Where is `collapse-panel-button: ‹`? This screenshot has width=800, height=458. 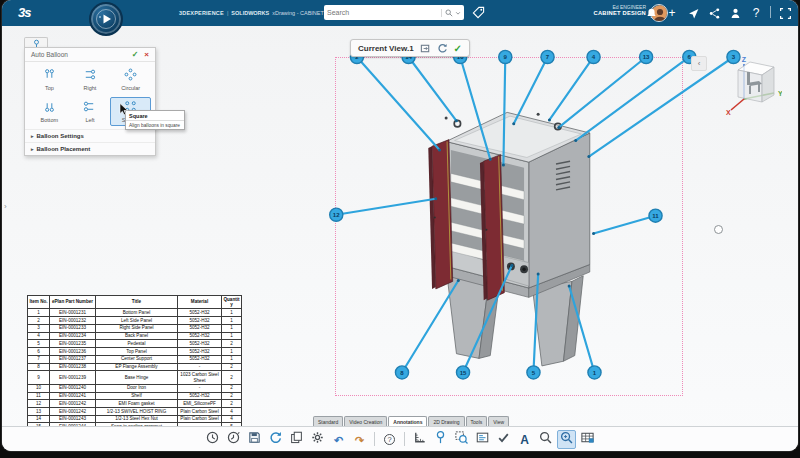
collapse-panel-button: ‹ is located at coordinates (699, 64).